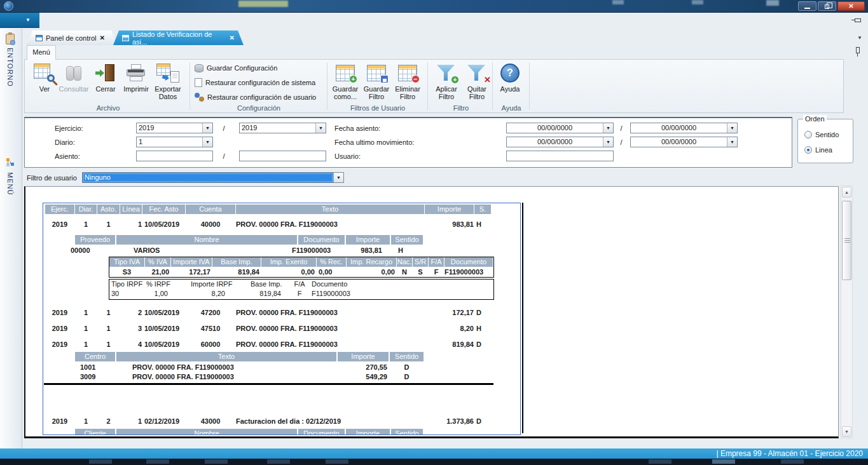 The image size is (868, 465). I want to click on quick-access-toolbar: ▼, so click(20, 20).